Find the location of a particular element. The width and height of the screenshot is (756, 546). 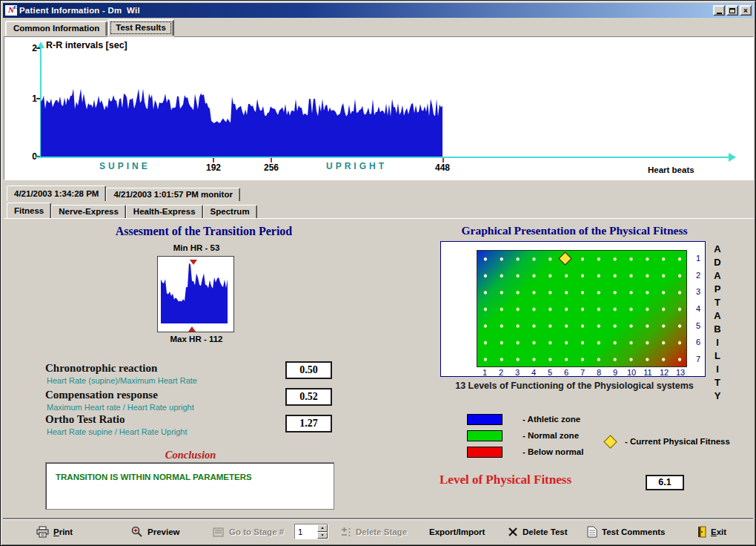

current-fitness-diamond-icon is located at coordinates (610, 441).